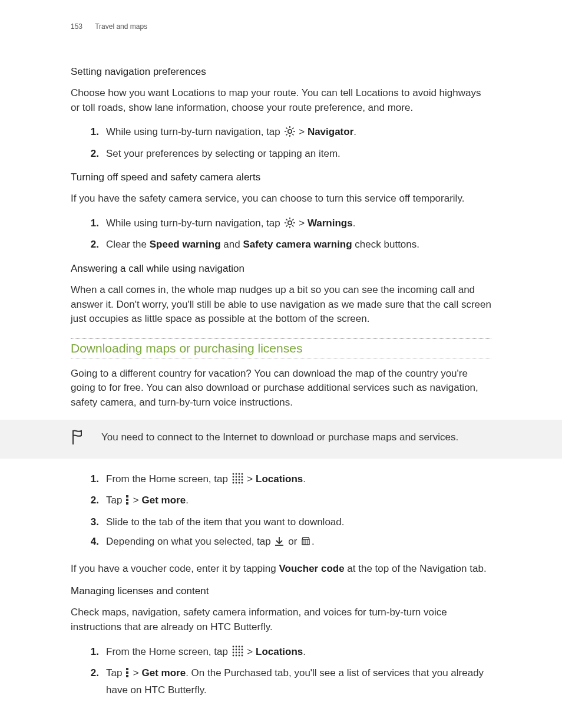  What do you see at coordinates (281, 154) in the screenshot?
I see `step-item: 2. Set your preferences by selecting or …` at bounding box center [281, 154].